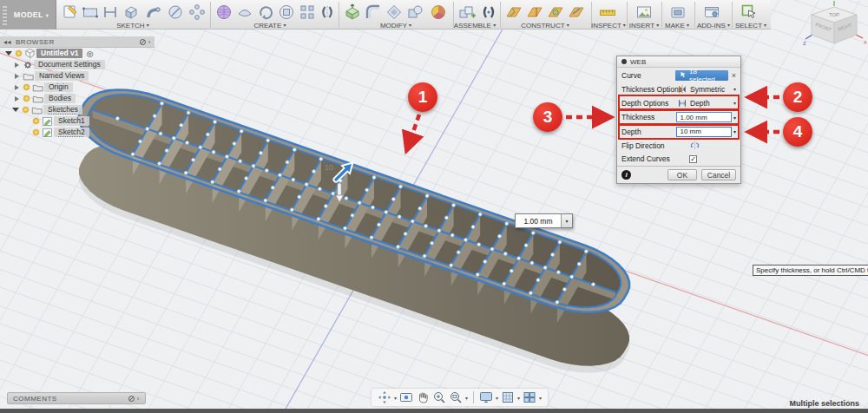 This screenshot has height=413, width=868. Describe the element at coordinates (608, 12) in the screenshot. I see `measure-icon` at that location.